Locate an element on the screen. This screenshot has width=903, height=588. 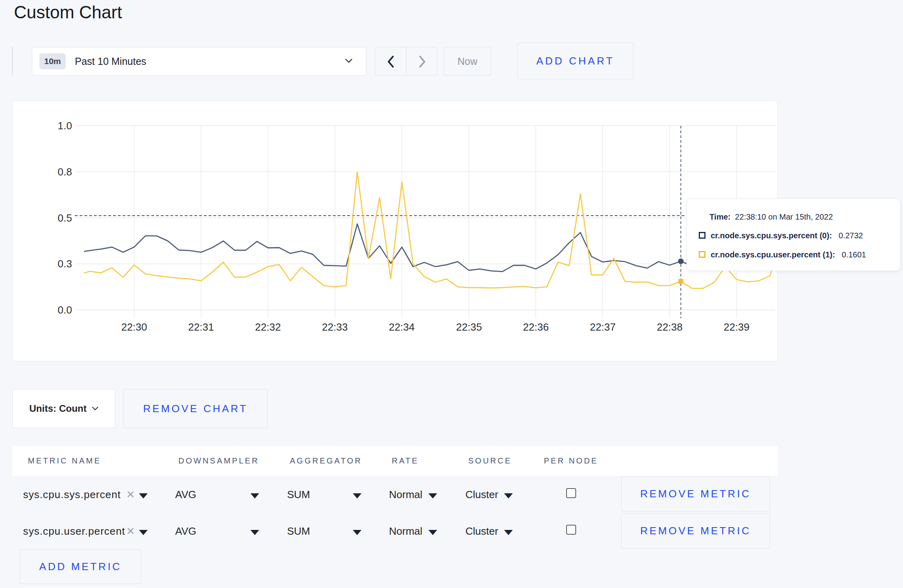
svg-text: 1.0 is located at coordinates (65, 126).